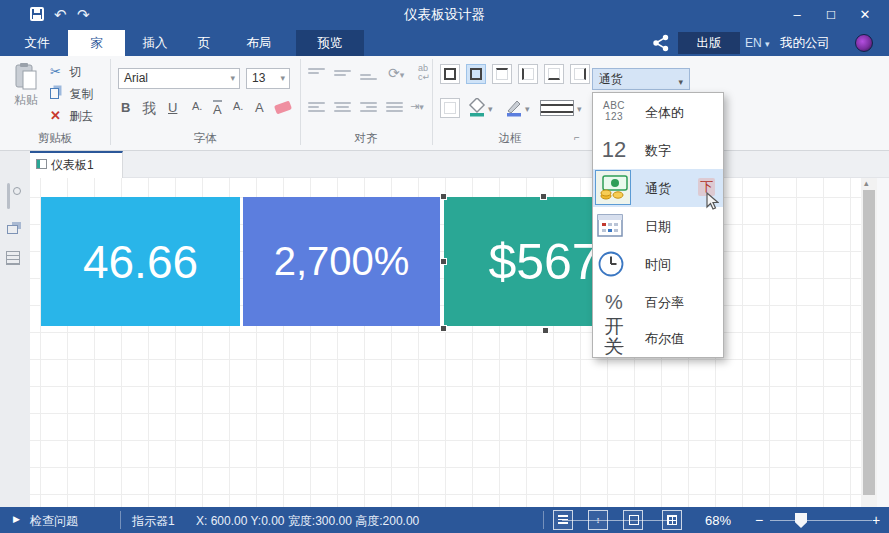 This screenshot has width=889, height=533. Describe the element at coordinates (72, 116) in the screenshot. I see `delete-button: ✕ 删去` at that location.